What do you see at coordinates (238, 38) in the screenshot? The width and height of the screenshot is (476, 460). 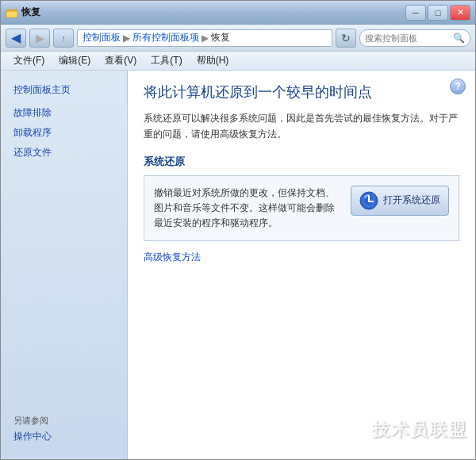 I see `address-bar: ◀ ▶ ↑ 控制面板 ▶ 所有控制面板项 ▶ 恢复 ↻ 🔍` at bounding box center [238, 38].